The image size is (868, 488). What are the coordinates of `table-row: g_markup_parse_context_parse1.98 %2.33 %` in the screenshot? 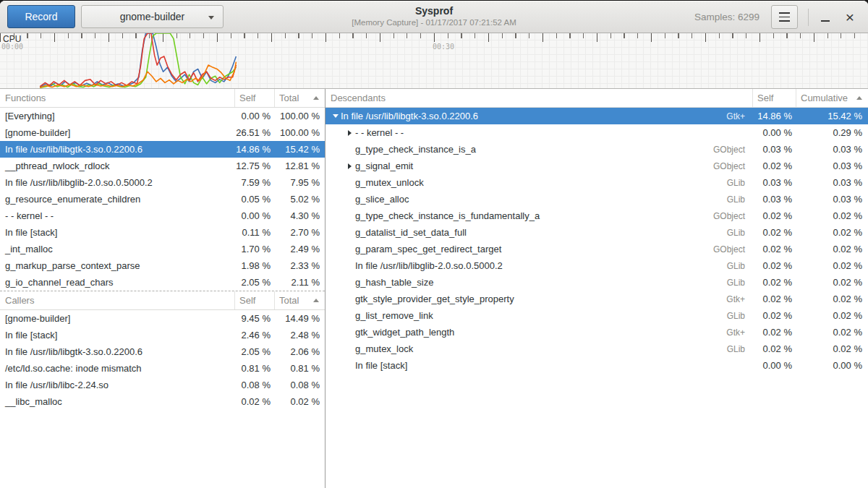 It's located at (162, 266).